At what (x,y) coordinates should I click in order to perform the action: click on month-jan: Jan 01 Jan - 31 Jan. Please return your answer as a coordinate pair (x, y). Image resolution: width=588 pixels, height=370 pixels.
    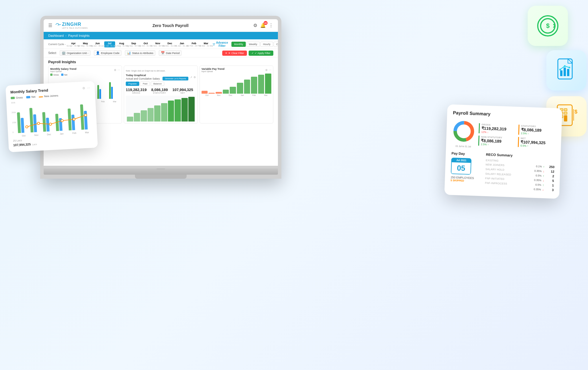
    Looking at the image, I should click on (182, 44).